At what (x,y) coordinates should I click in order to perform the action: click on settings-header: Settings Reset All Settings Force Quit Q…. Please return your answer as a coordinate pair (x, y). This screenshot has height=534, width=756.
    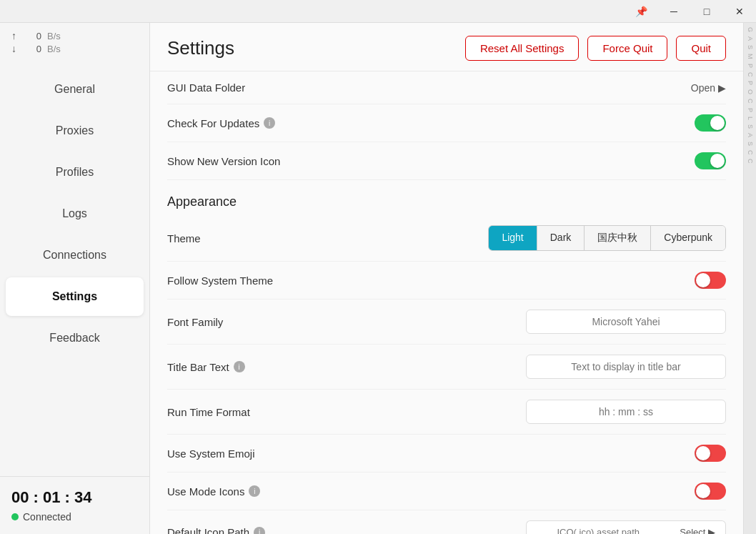
    Looking at the image, I should click on (447, 47).